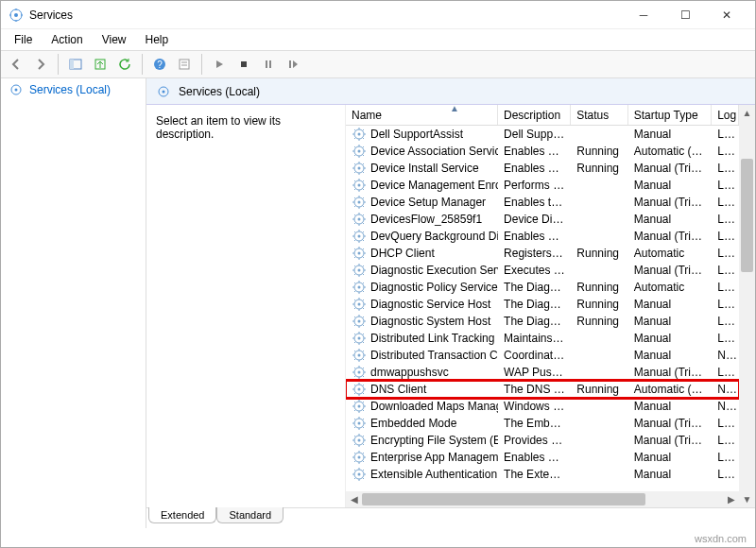  Describe the element at coordinates (542, 474) in the screenshot. I see `service-row: Extensible Authentication P...The Extens…` at that location.